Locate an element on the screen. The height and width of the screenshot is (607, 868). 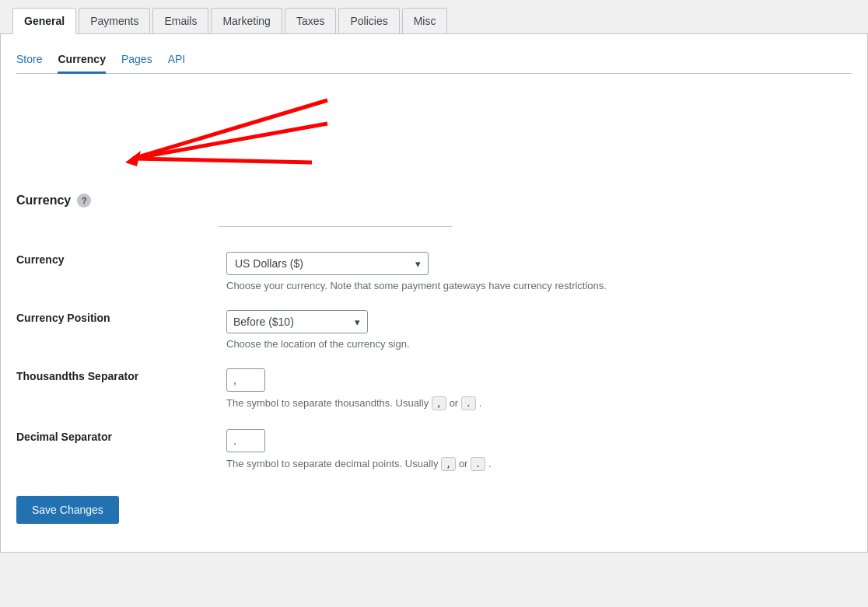
tab-payments: Payments is located at coordinates (114, 20).